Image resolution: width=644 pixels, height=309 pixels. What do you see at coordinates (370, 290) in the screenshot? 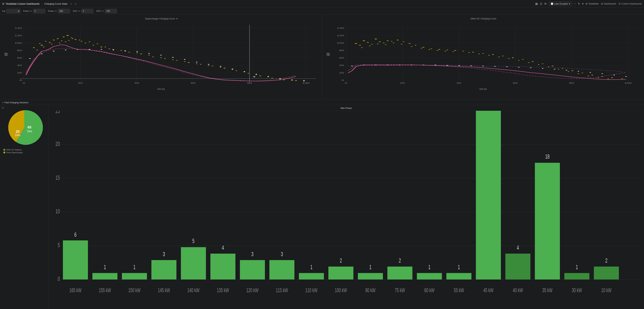
I see `svg-text: 90 kW` at bounding box center [370, 290].